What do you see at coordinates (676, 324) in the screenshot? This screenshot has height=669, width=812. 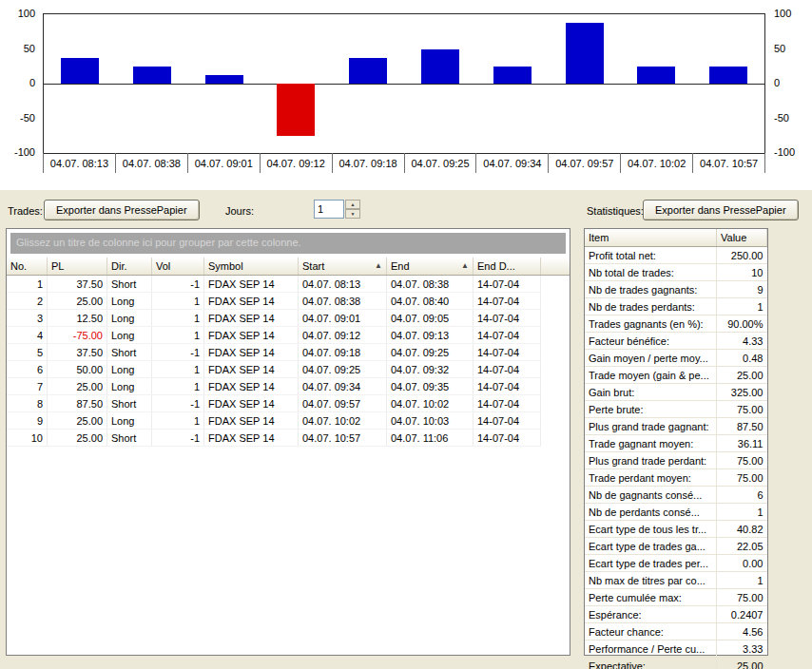 I see `stat-row: Trades gagnants (en %):90.00%` at bounding box center [676, 324].